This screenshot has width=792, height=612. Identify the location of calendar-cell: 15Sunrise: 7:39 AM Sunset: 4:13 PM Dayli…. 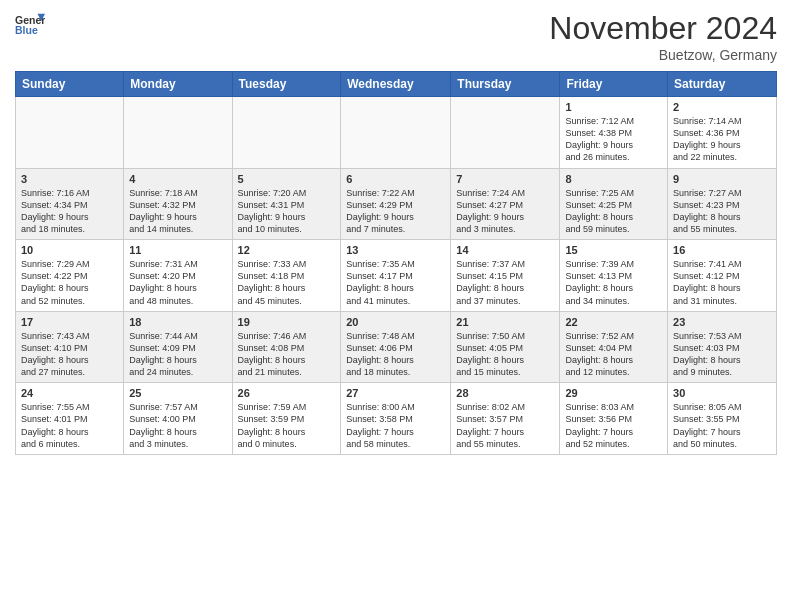
(614, 276).